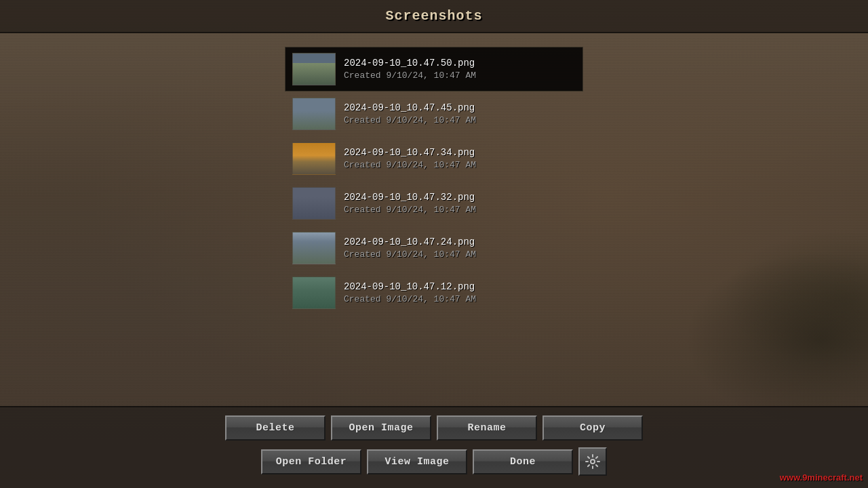 This screenshot has height=488, width=868. What do you see at coordinates (434, 114) in the screenshot?
I see `screenshot-item: 2024-09-10_10.47.45.png Created 9/10/24,…` at bounding box center [434, 114].